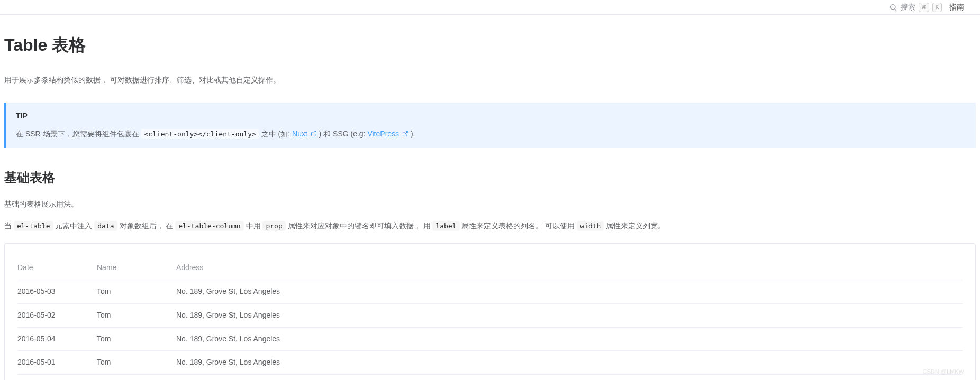 The height and width of the screenshot is (380, 980). Describe the element at coordinates (908, 7) in the screenshot. I see `search-label: 搜索` at that location.